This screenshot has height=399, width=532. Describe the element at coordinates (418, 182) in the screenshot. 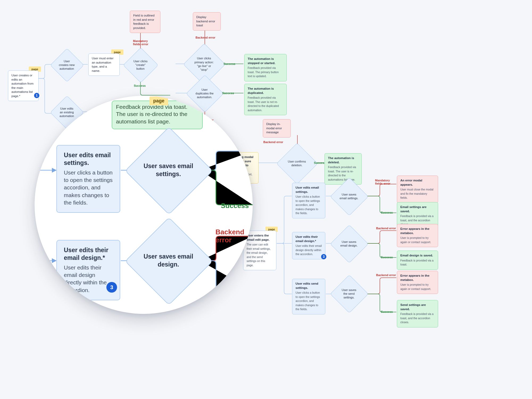

I see `title: An error modal appears.` at that location.